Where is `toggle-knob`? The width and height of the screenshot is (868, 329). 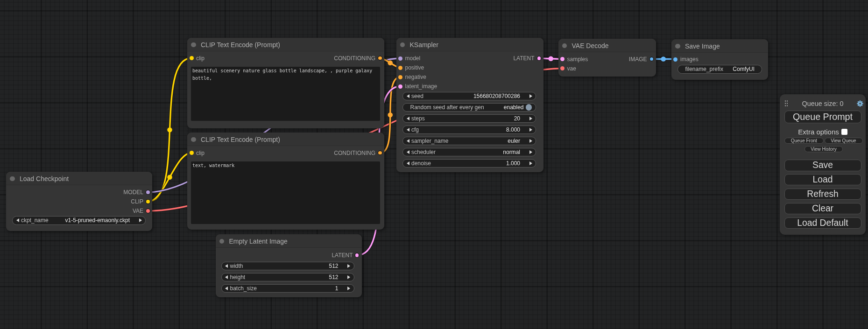
toggle-knob is located at coordinates (529, 107).